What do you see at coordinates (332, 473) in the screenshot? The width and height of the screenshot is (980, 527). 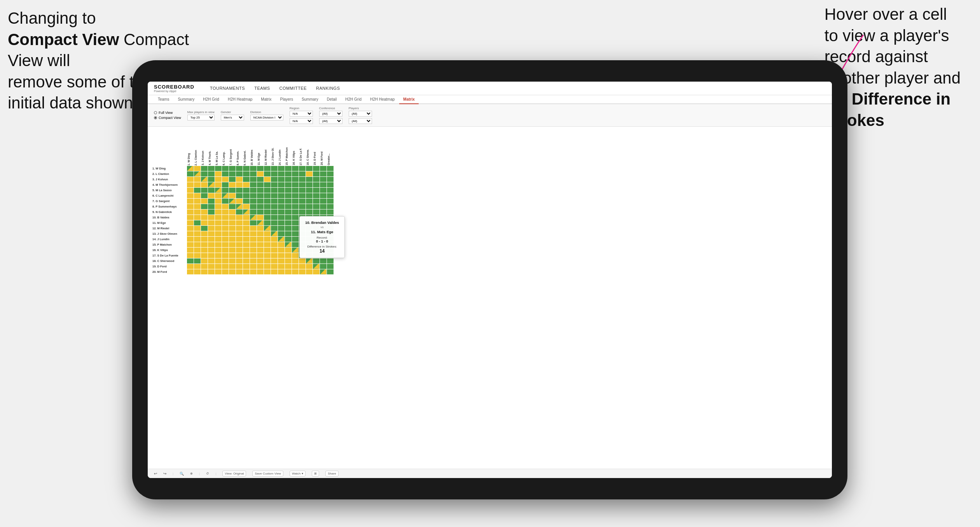 I see `share-btn: Share` at bounding box center [332, 473].